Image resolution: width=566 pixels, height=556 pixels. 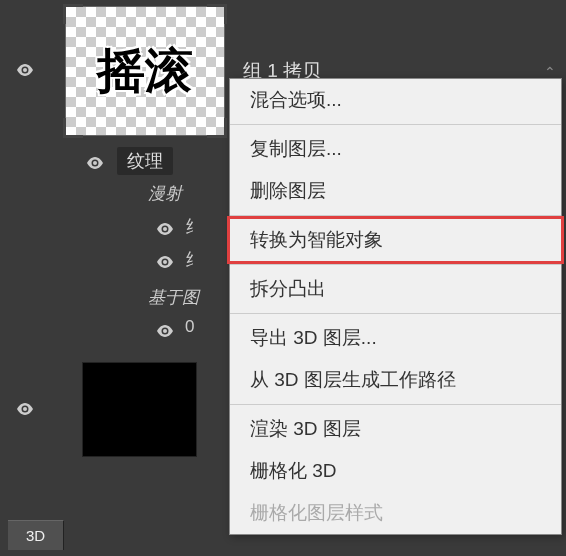 I want to click on sublayer-base: 基于图, so click(x=174, y=298).